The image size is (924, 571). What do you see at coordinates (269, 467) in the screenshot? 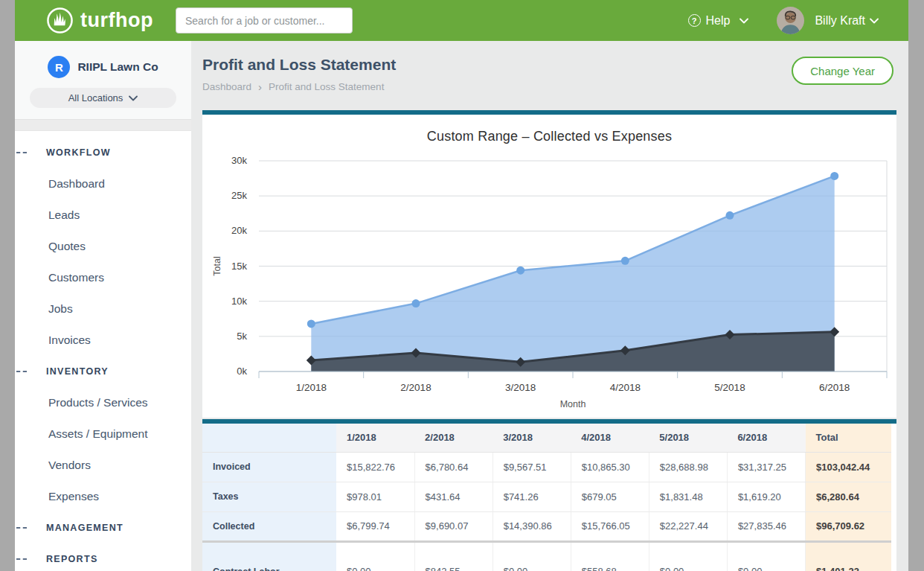
I see `row-label: Invoiced` at bounding box center [269, 467].